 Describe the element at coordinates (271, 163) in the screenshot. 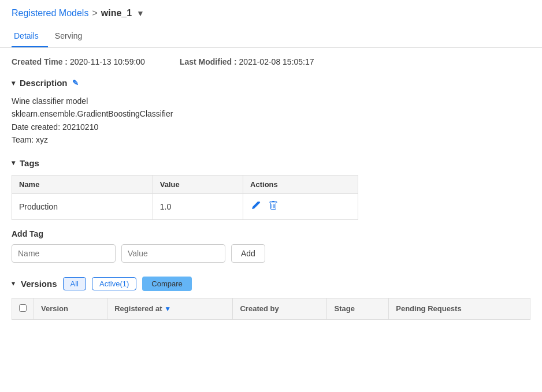

I see `tags-header: ▾ Tags` at that location.